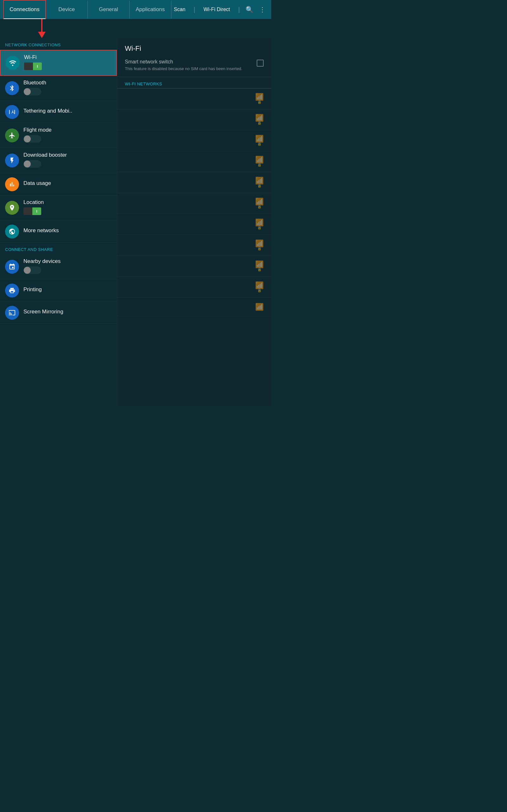  What do you see at coordinates (68, 312) in the screenshot?
I see `screenmirroring-label: Screen Mirroring` at bounding box center [68, 312].